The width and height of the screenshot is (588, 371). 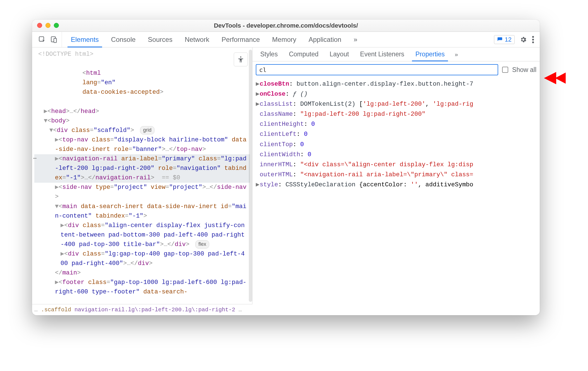 What do you see at coordinates (339, 54) in the screenshot?
I see `sidebar-tab-layout: Layout` at bounding box center [339, 54].